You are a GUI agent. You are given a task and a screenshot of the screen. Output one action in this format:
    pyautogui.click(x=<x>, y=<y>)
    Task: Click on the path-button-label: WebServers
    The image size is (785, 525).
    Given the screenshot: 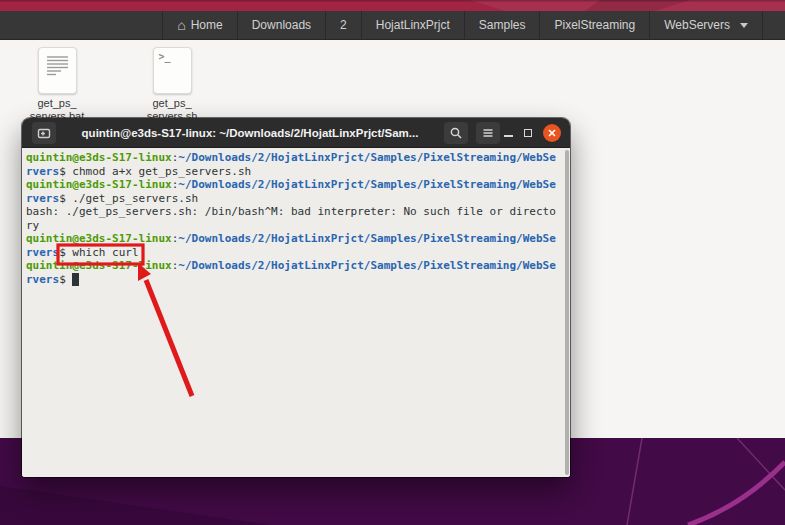 What is the action you would take?
    pyautogui.click(x=697, y=25)
    